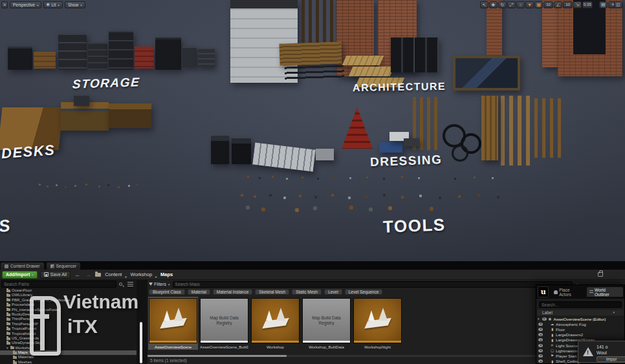 The height and width of the screenshot is (364, 625). What do you see at coordinates (493, 5) in the screenshot?
I see `move-tool-icon: ✚` at bounding box center [493, 5].